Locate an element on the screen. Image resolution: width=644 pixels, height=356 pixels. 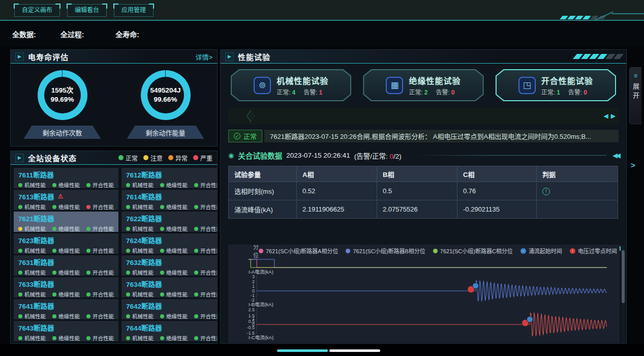
device-name-text: 7614断路器 is located at coordinates (144, 196).